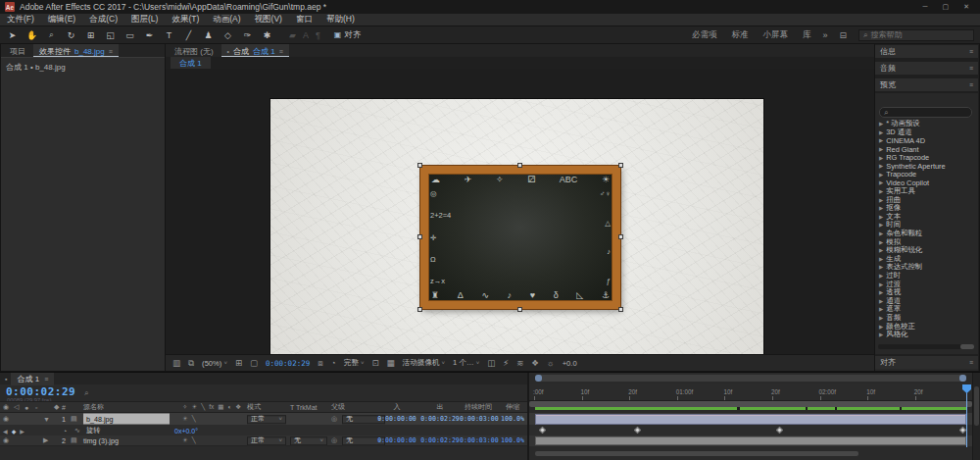 The height and width of the screenshot is (460, 980). Describe the element at coordinates (535, 363) in the screenshot. I see `composition-flow-icon: ❖` at that location.